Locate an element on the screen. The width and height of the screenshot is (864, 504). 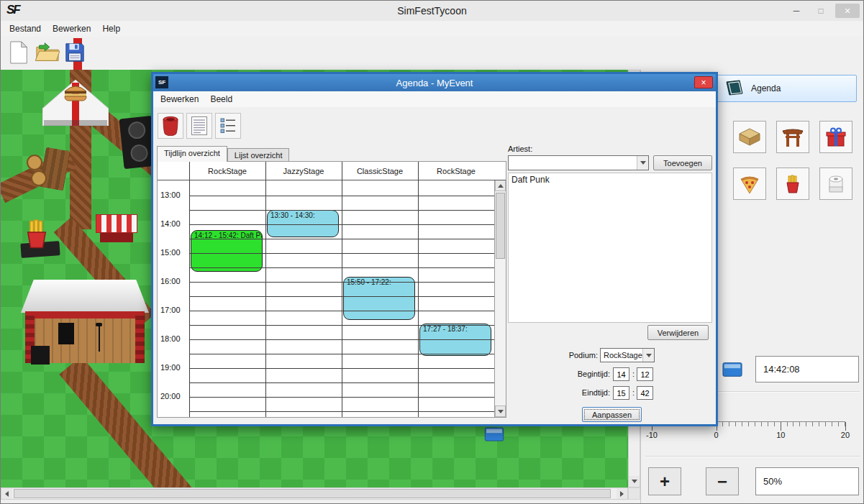
artist-label: Artiest: is located at coordinates (520, 149).